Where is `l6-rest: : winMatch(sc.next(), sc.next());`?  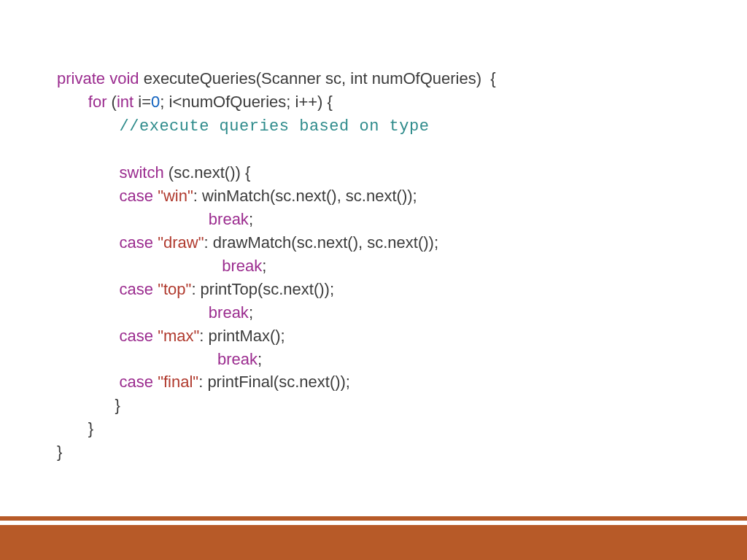
l6-rest: : winMatch(sc.next(), sc.next()); is located at coordinates (305, 195).